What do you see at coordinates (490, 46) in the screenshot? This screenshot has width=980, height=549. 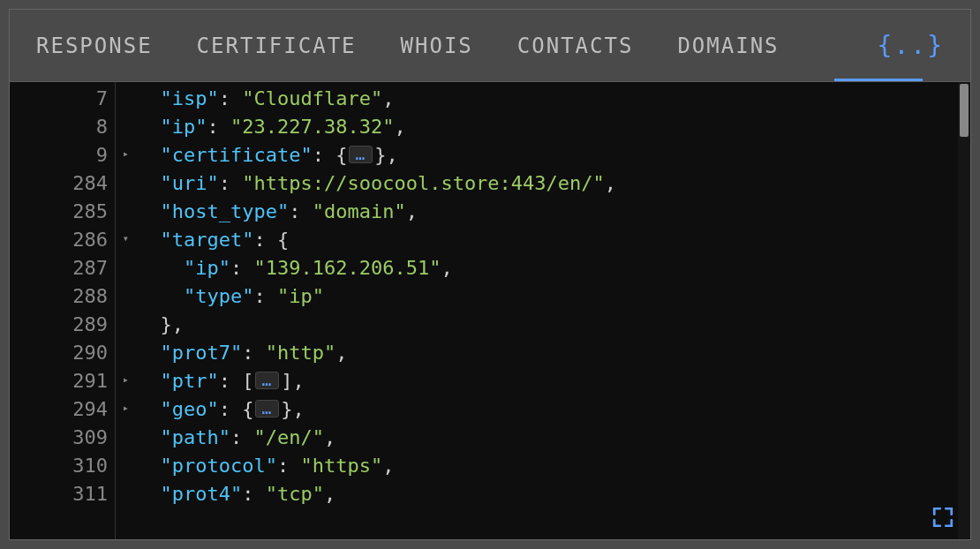 I see `tab-bar: RESPONSE CERTIFICATE WHOIS CONTACTS DOMA…` at bounding box center [490, 46].